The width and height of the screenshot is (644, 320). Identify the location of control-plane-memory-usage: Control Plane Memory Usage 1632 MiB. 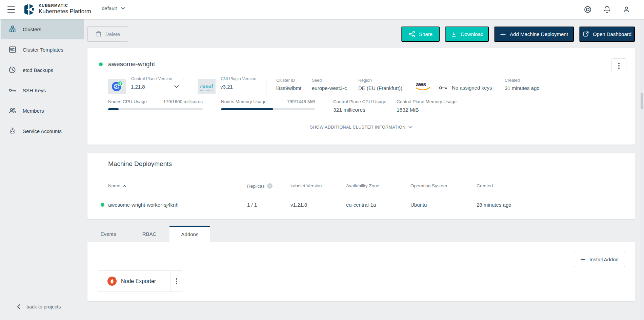
(426, 106).